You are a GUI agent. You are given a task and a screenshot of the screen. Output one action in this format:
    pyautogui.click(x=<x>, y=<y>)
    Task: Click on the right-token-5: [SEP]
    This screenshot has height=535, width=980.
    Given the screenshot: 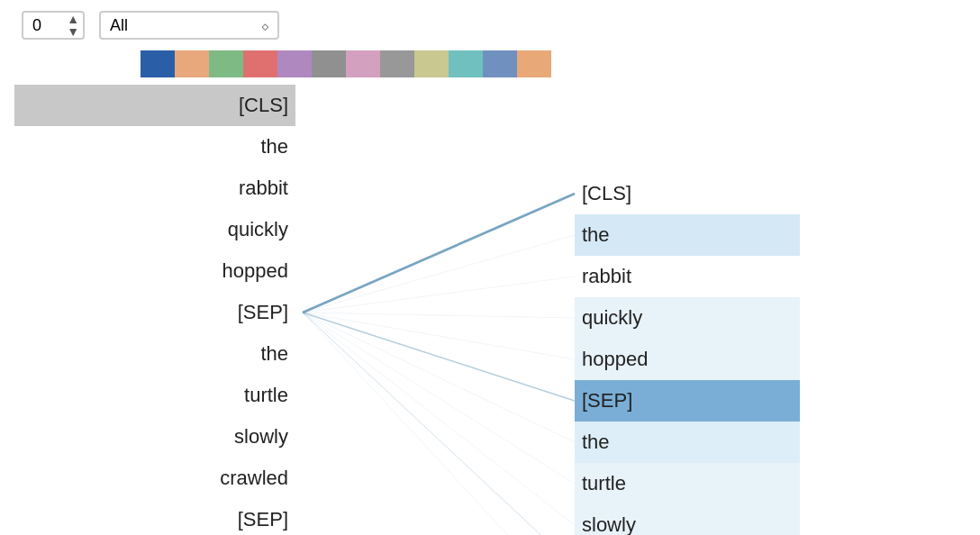 What is the action you would take?
    pyautogui.click(x=687, y=401)
    